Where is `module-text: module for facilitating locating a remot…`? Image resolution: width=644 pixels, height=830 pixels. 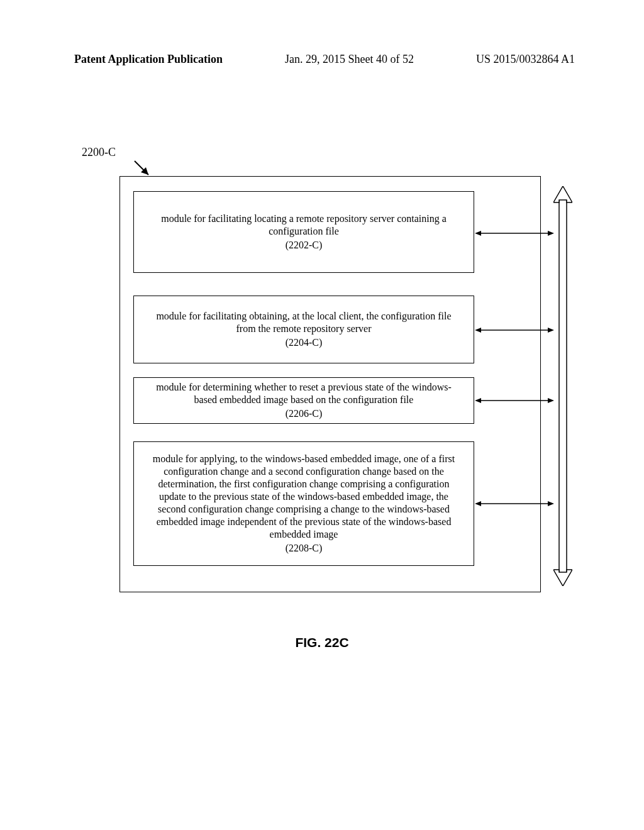
module-text: module for facilitating locating a remot… is located at coordinates (304, 225).